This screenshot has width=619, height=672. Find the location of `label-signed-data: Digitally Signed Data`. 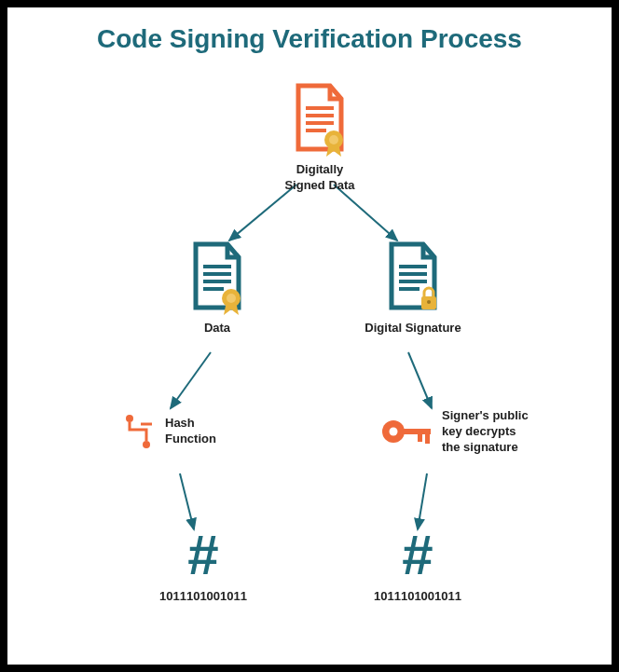

label-signed-data: Digitally Signed Data is located at coordinates (320, 178).